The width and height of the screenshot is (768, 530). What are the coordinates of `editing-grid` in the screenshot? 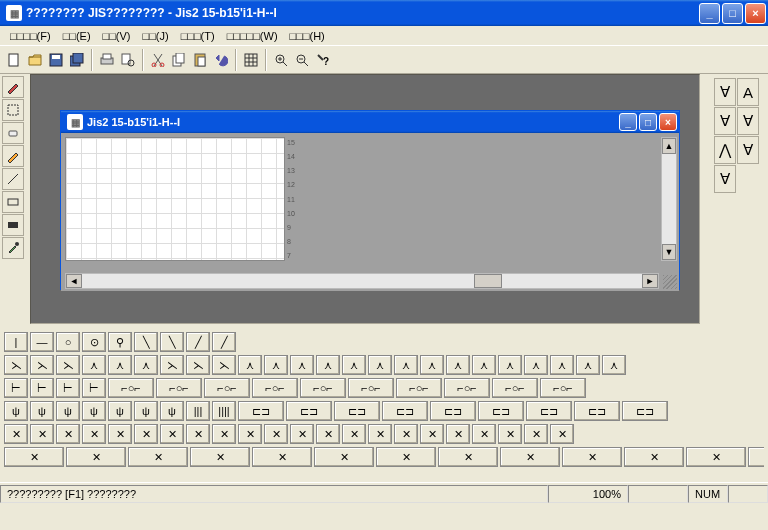 It's located at (175, 199).